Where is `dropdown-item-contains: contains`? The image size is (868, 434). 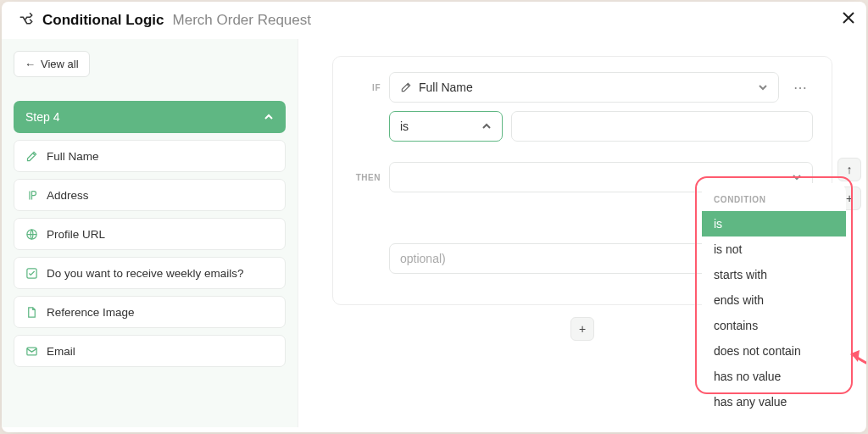 dropdown-item-contains: contains is located at coordinates (774, 326).